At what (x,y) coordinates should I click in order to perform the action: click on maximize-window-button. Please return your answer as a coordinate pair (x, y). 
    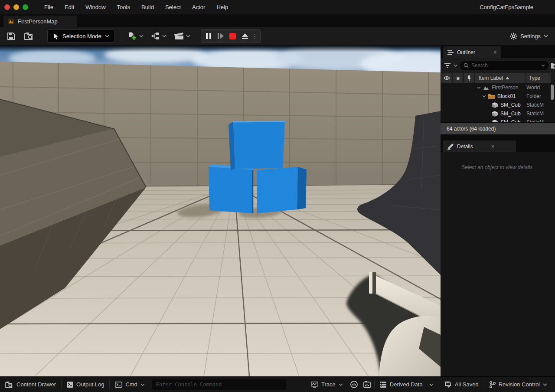
    Looking at the image, I should click on (25, 7).